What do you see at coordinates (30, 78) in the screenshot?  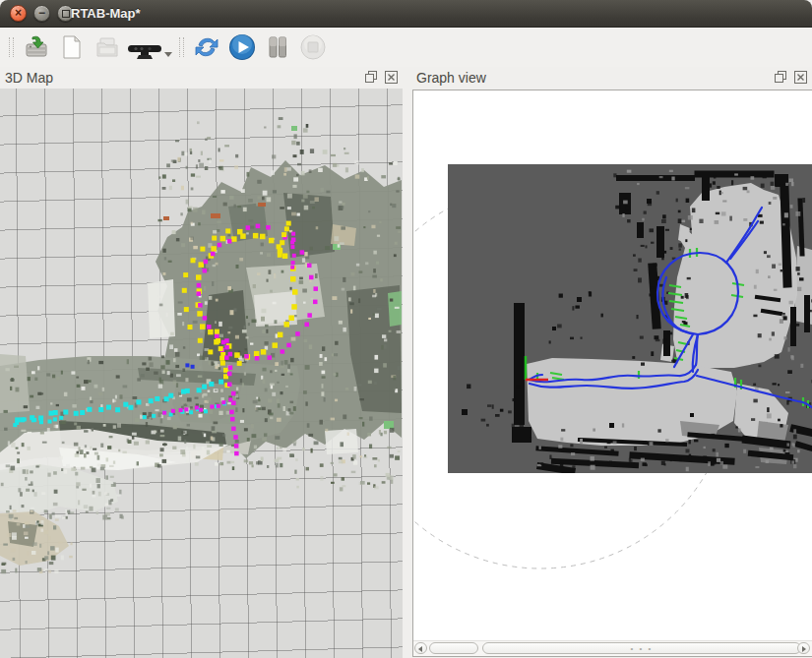 I see `dock-3d-map-title: 3D Map` at bounding box center [30, 78].